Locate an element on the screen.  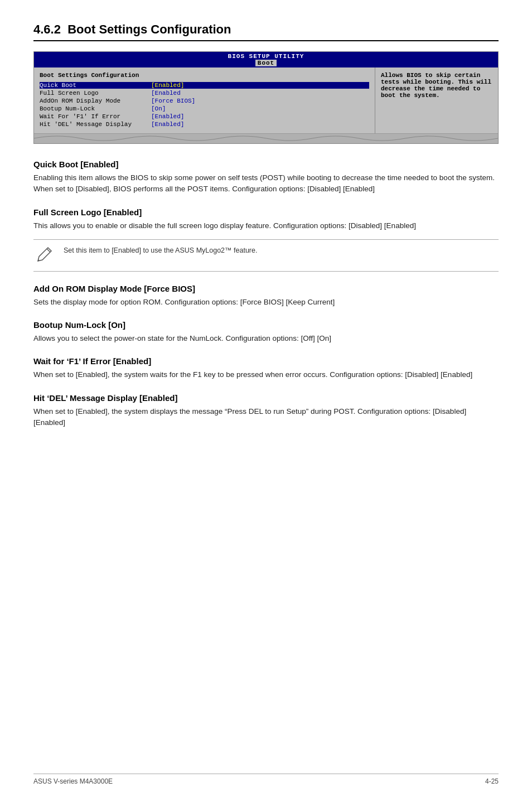
bios-help-text: Allows BIOS to skip certain tests while … is located at coordinates (436, 85).